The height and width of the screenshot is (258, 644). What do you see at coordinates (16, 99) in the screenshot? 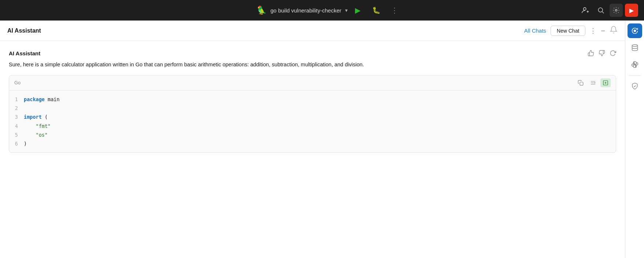
I see `line-number: 1` at bounding box center [16, 99].